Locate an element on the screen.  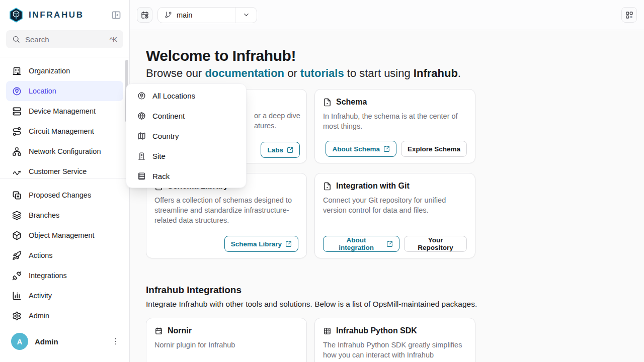
menu-item-rack: Rack is located at coordinates (186, 176).